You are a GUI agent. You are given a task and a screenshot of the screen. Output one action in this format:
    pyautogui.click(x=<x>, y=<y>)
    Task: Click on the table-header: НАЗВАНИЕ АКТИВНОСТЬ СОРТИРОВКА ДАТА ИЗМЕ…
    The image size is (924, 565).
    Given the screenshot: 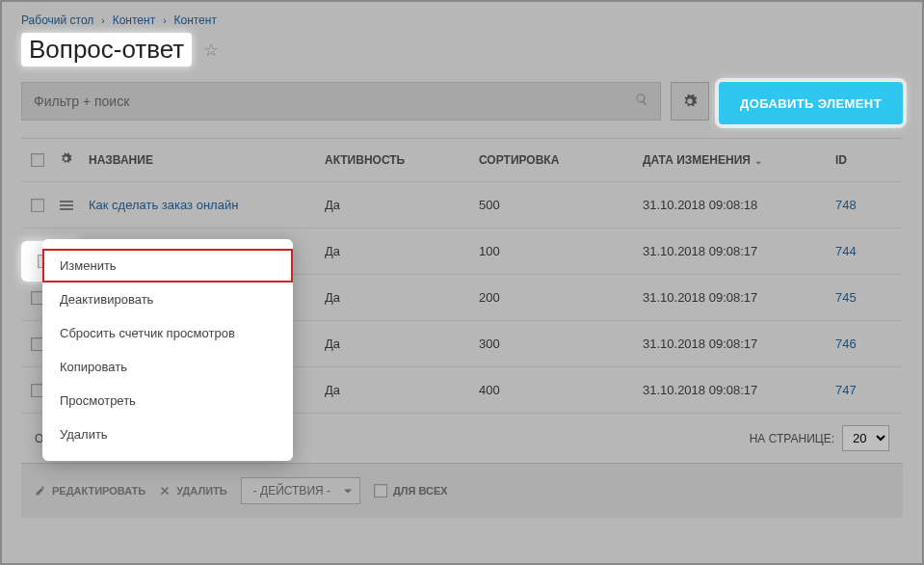 What is the action you would take?
    pyautogui.click(x=462, y=160)
    